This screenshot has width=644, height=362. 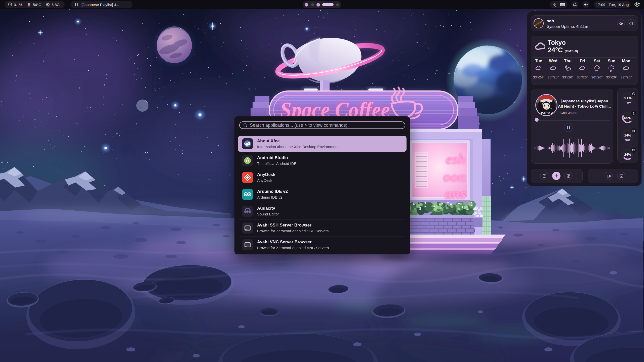 What do you see at coordinates (628, 118) in the screenshot?
I see `svg-text: 54°C` at bounding box center [628, 118].